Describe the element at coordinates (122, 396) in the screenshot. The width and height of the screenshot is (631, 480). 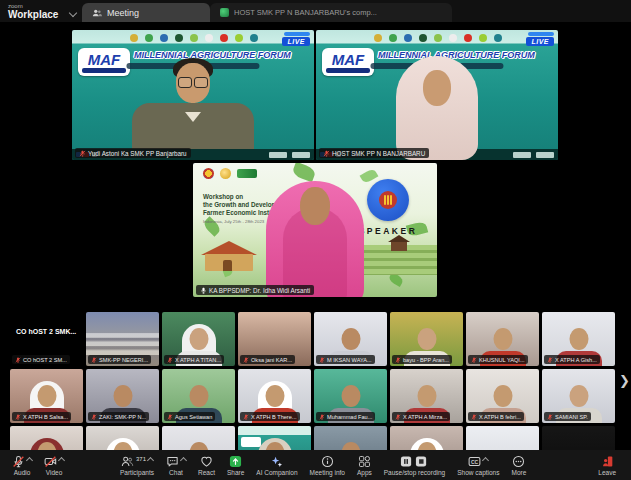
I see `participant-tile: ZAKI: SMK-PP N...` at that location.